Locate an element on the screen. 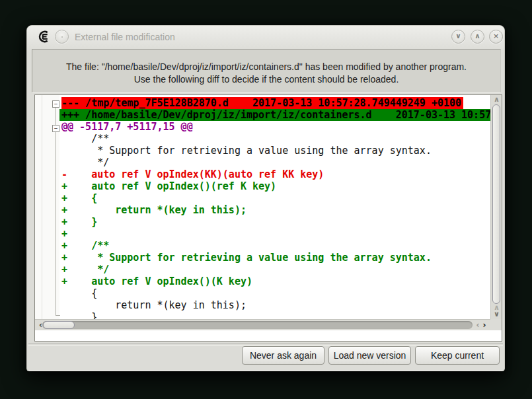  diff-line: { is located at coordinates (276, 293).